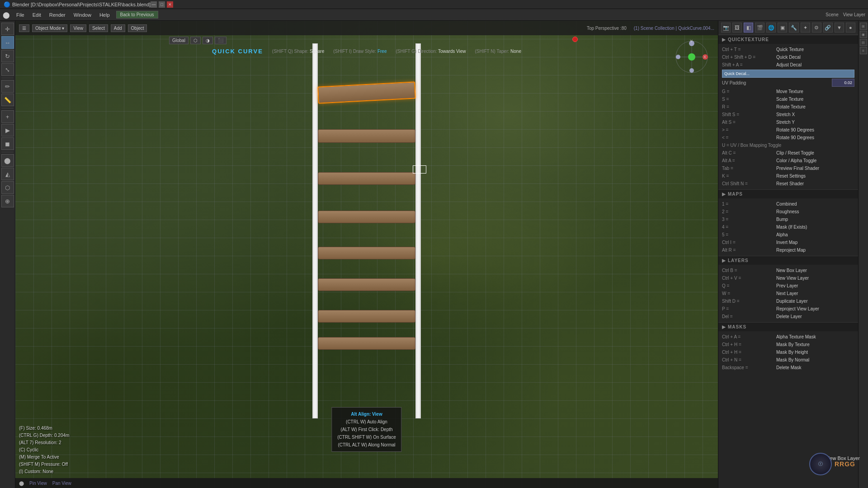 Image resolution: width=868 pixels, height=488 pixels. What do you see at coordinates (179, 41) in the screenshot?
I see `global-btn: Global` at bounding box center [179, 41].